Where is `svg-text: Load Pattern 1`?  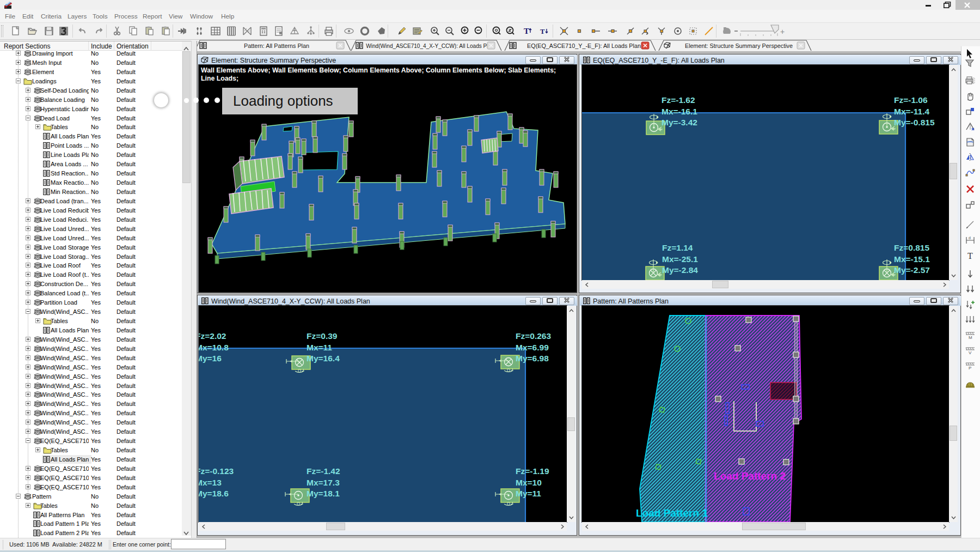 svg-text: Load Pattern 1 is located at coordinates (672, 513).